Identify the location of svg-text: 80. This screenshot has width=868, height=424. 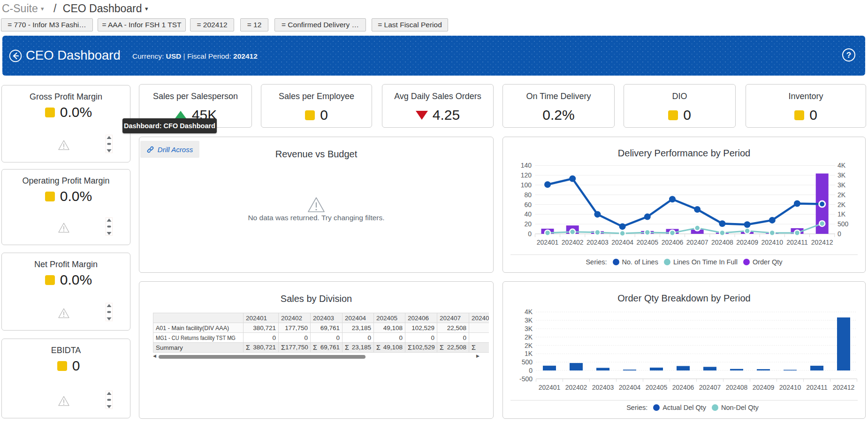
(528, 195).